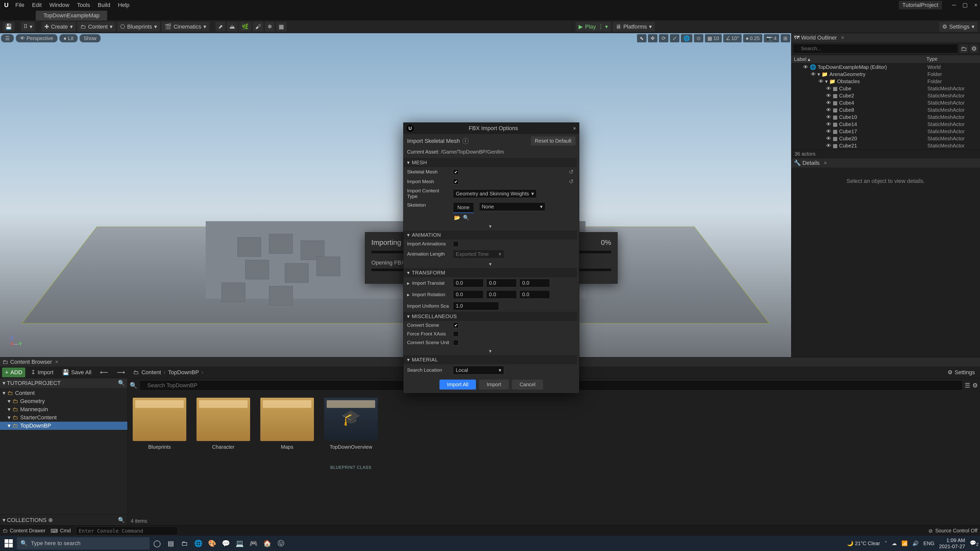 This screenshot has height=551, width=980. What do you see at coordinates (479, 370) in the screenshot?
I see `search-location-combo: Local▾` at bounding box center [479, 370].